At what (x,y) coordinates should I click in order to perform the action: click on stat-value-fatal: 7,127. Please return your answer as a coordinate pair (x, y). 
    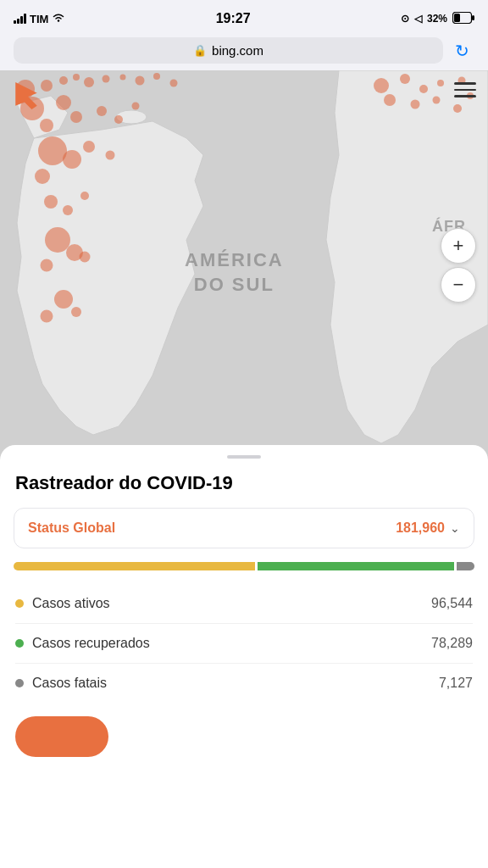
    Looking at the image, I should click on (456, 683).